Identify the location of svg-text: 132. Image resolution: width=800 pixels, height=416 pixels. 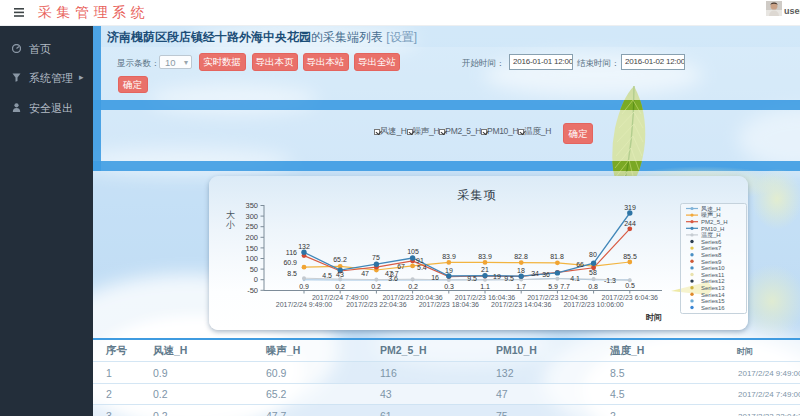
(304, 246).